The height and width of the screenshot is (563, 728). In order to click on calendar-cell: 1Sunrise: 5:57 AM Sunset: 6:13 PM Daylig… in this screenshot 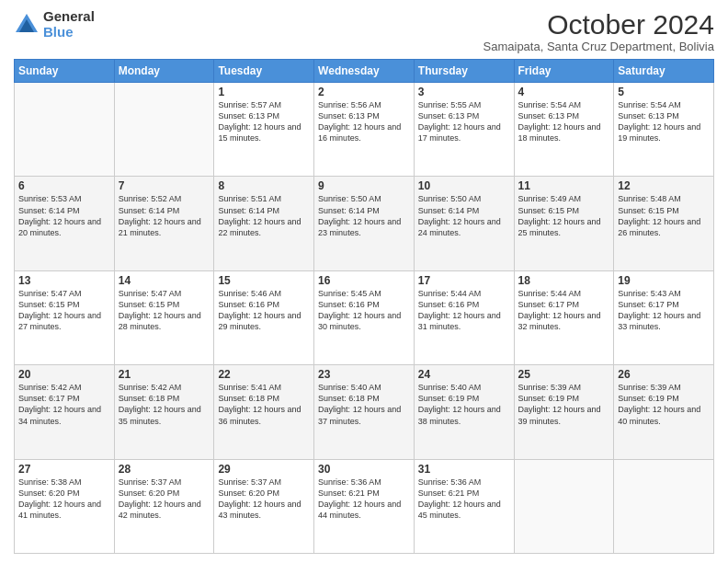, I will do `click(265, 130)`.